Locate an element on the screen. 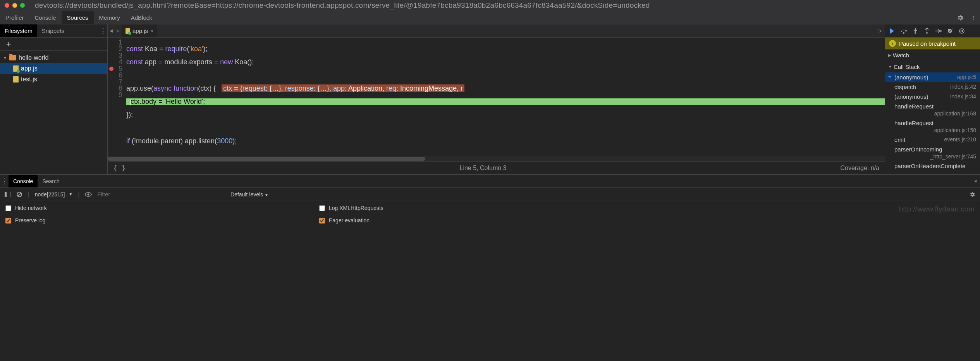  deactivate-bp-button is located at coordinates (950, 31).